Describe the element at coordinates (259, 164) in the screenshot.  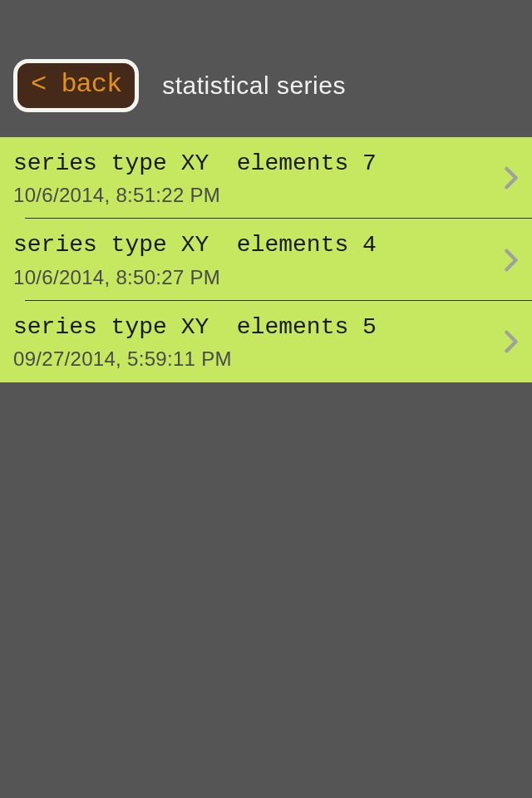
I see `item-title: series type XY elements 7` at that location.